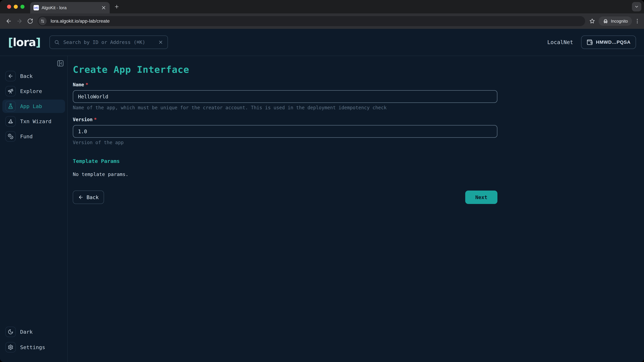 The image size is (644, 362). What do you see at coordinates (42, 21) in the screenshot?
I see `site-info-icon` at bounding box center [42, 21].